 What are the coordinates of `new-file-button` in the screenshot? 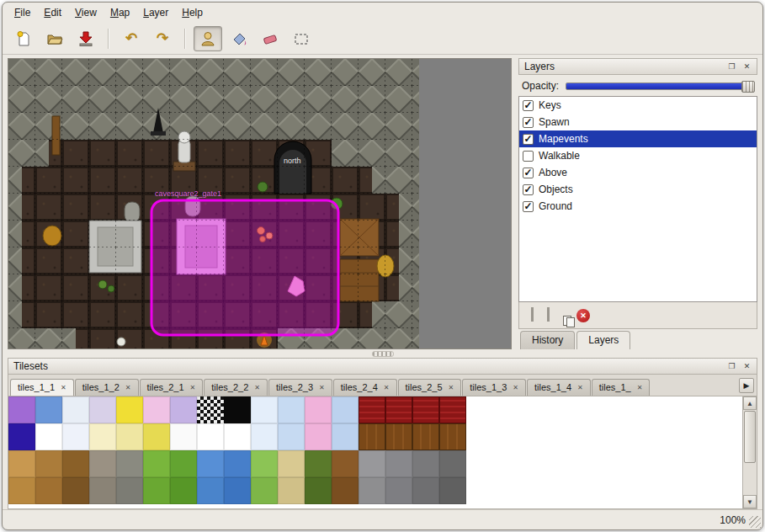 It's located at (24, 39).